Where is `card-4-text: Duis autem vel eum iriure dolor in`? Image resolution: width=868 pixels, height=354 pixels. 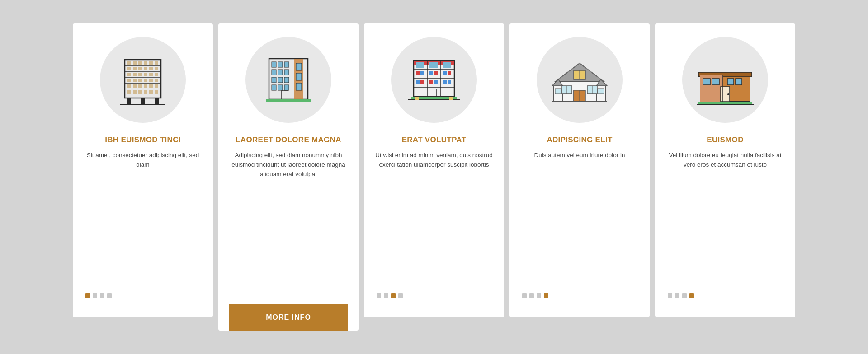
card-4-text: Duis autem vel eum iriure dolor in is located at coordinates (580, 216).